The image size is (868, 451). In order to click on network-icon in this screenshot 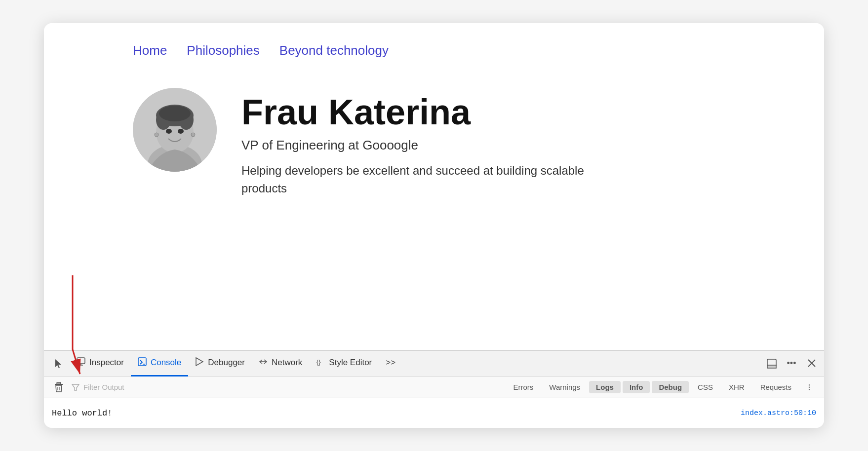, I will do `click(263, 363)`.